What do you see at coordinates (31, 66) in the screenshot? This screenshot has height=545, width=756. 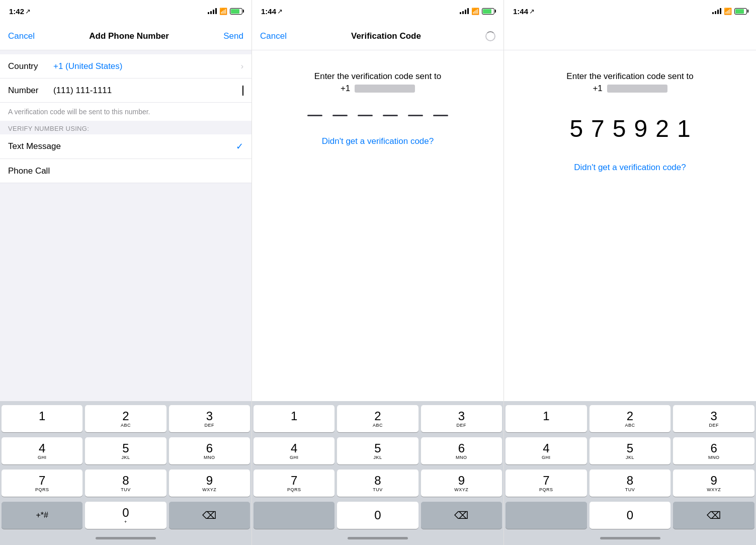 I see `country-label: Country` at bounding box center [31, 66].